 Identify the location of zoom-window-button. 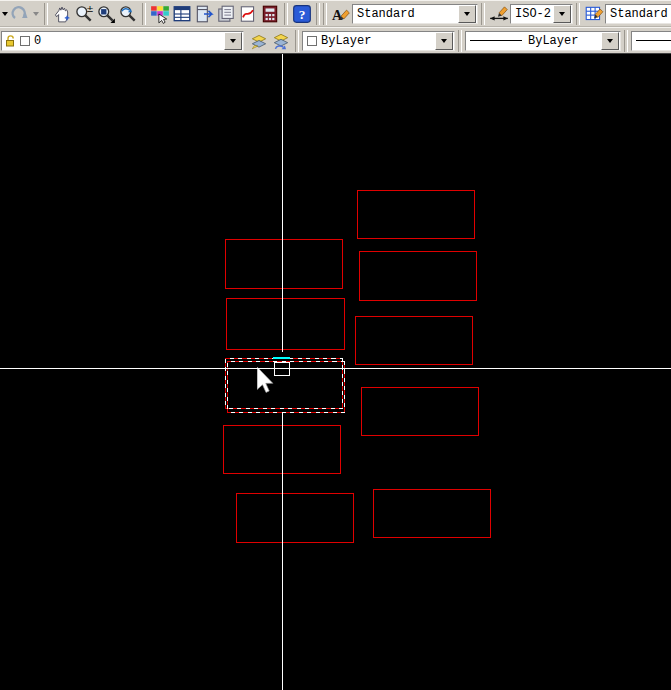
(106, 14).